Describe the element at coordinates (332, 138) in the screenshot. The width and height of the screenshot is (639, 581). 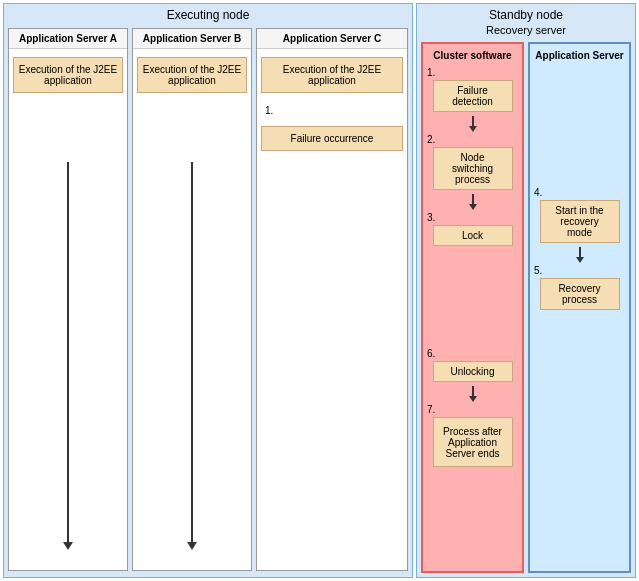
I see `failure-box: Failure occurrence` at that location.